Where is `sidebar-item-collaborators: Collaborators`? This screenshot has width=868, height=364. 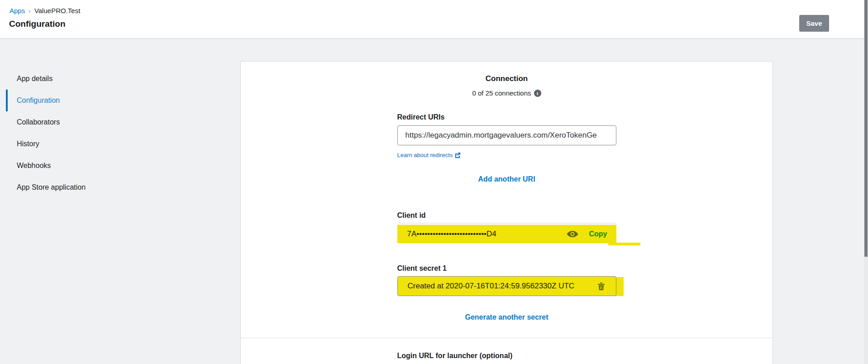 sidebar-item-collaborators: Collaborators is located at coordinates (46, 122).